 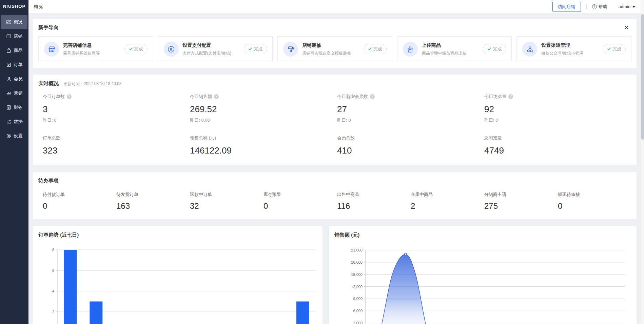 What do you see at coordinates (14, 162) in the screenshot?
I see `sidebar: NIUSHOP 概况店铺商品订单会员营销财务数据设置` at bounding box center [14, 162].